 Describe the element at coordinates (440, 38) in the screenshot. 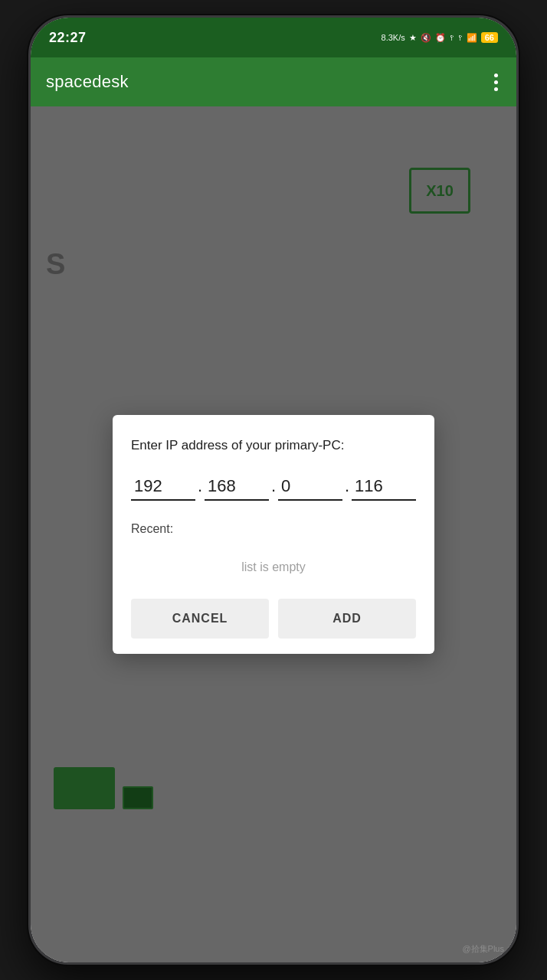

I see `status-icons: 8.3K/s ★ 🔇 ⏰ ⫯ ⫯ 📶 66` at that location.